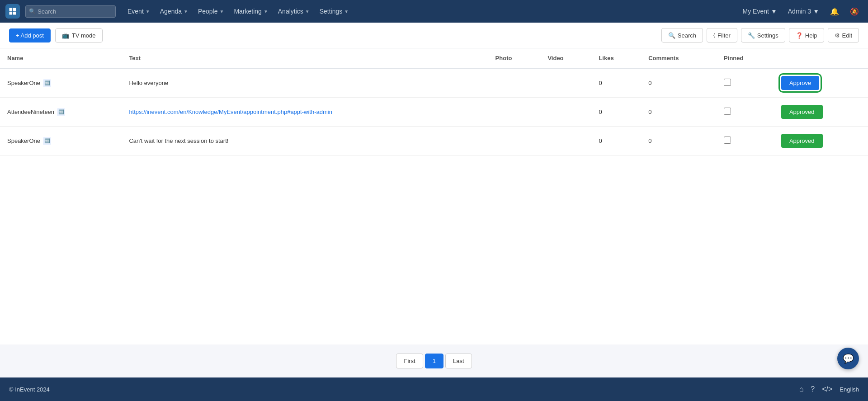 The width and height of the screenshot is (868, 401). Describe the element at coordinates (799, 35) in the screenshot. I see `help-icon: ❓` at that location.